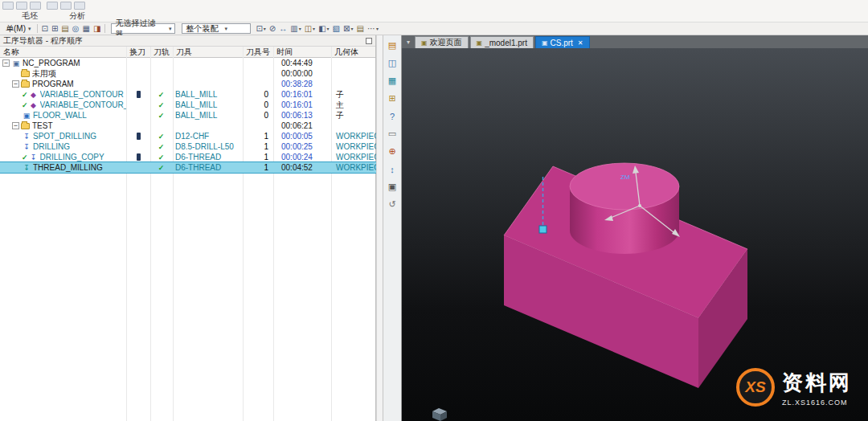 The width and height of the screenshot is (868, 421). I want to click on create-blank-icon, so click(8, 6).